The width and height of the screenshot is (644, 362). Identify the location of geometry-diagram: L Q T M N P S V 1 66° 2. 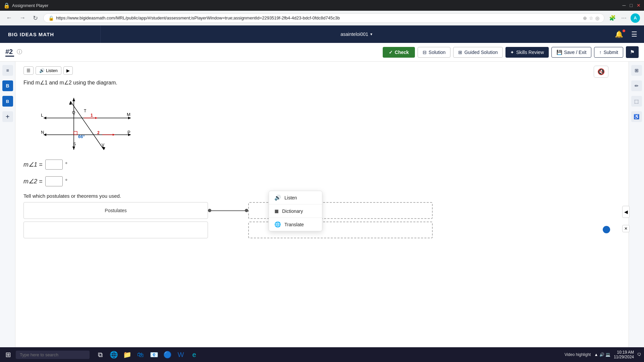
(87, 121).